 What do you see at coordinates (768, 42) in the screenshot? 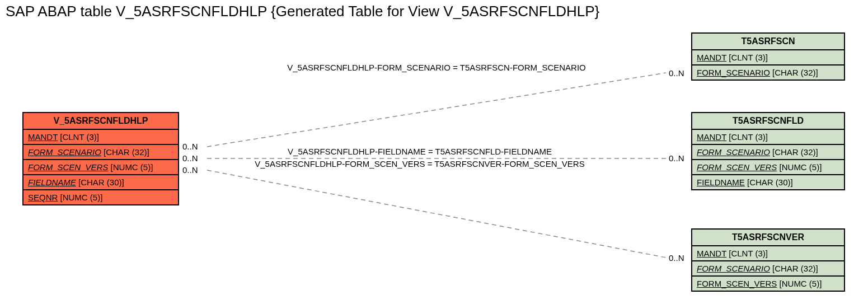
I see `entity-t1-header: T5ASRFSCN` at bounding box center [768, 42].